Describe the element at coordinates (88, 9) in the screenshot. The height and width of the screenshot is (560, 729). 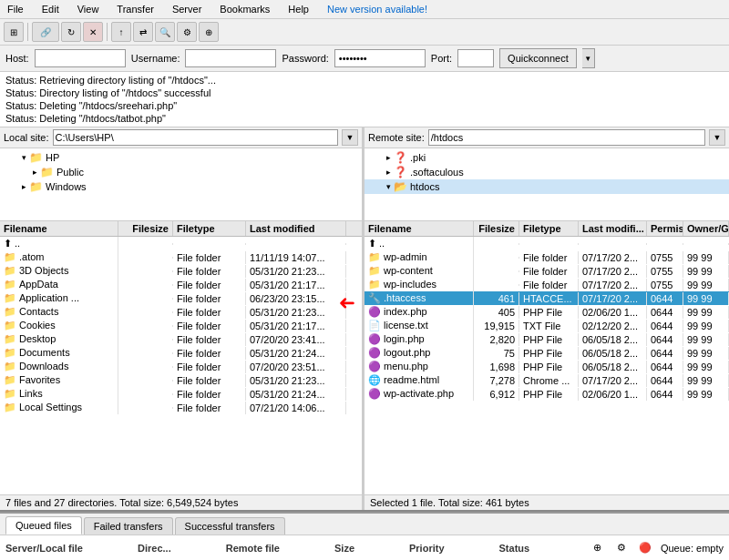
I see `menu-view: View` at that location.